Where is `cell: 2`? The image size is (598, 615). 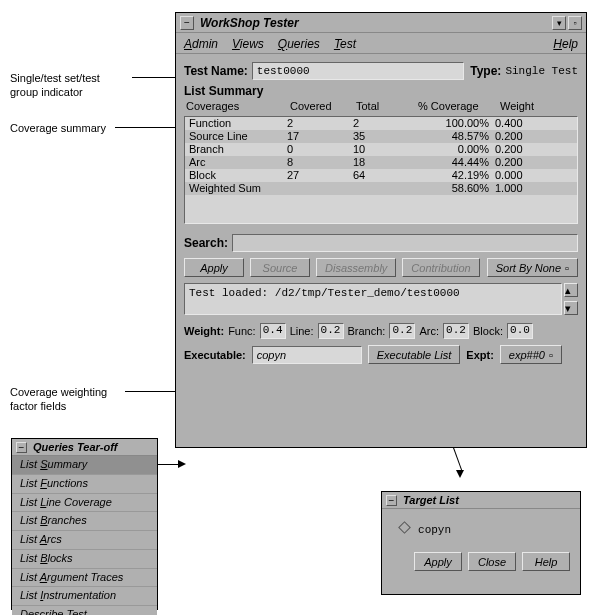
cell: 2 is located at coordinates (320, 124).